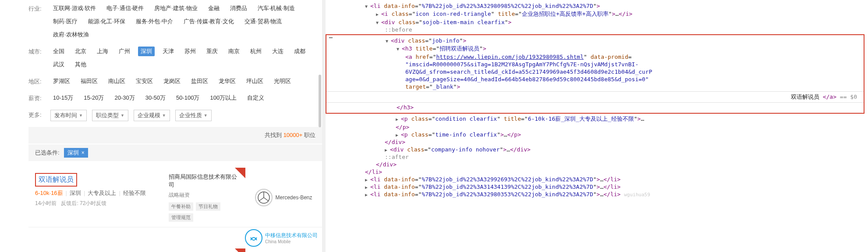  Describe the element at coordinates (156, 98) in the screenshot. I see `filter-item: 30-50万` at that location.